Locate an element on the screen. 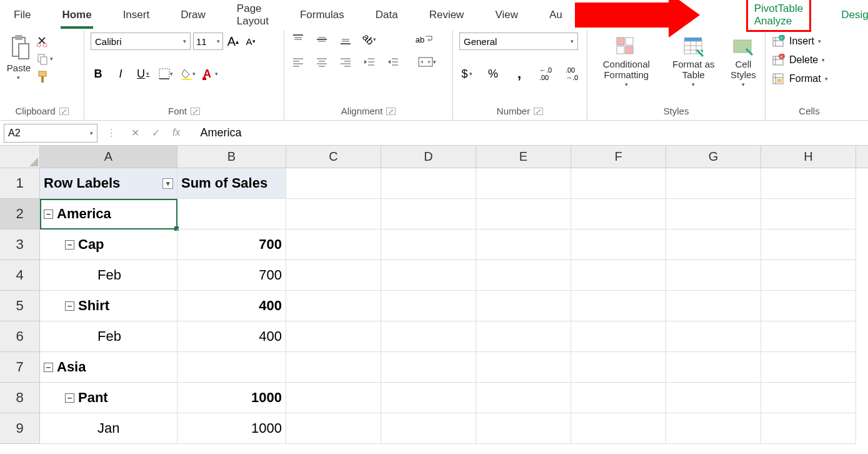 This screenshot has width=868, height=454. cell: 1000 is located at coordinates (232, 398).